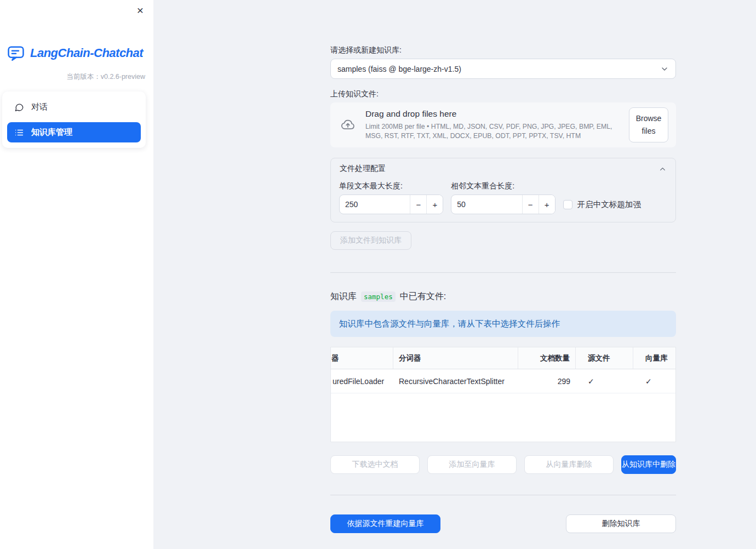  I want to click on file-dropzone: Drag and drop files here Limit 200MB per…, so click(503, 125).